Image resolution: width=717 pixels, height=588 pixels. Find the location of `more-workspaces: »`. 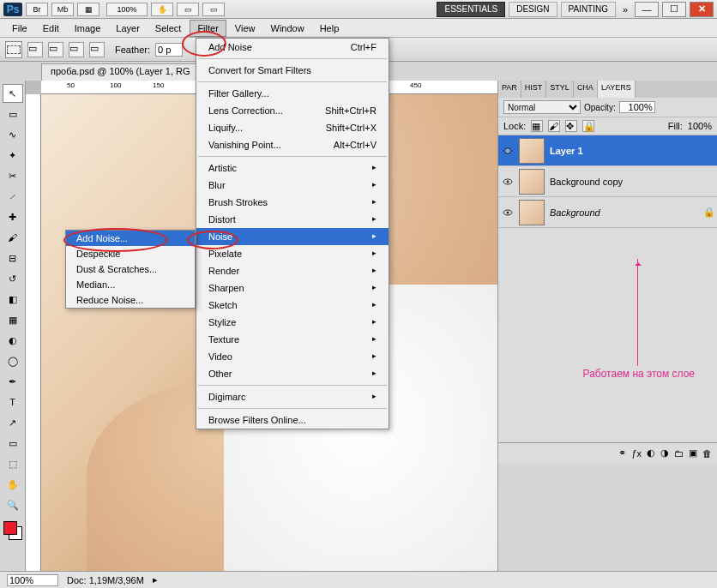

more-workspaces: » is located at coordinates (625, 9).